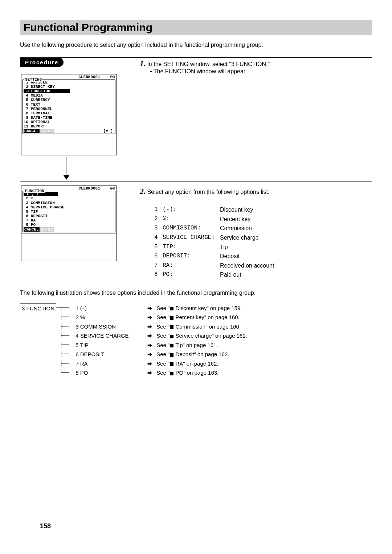 This screenshot has width=392, height=554. I want to click on option-row: 2%:Percent key, so click(263, 219).